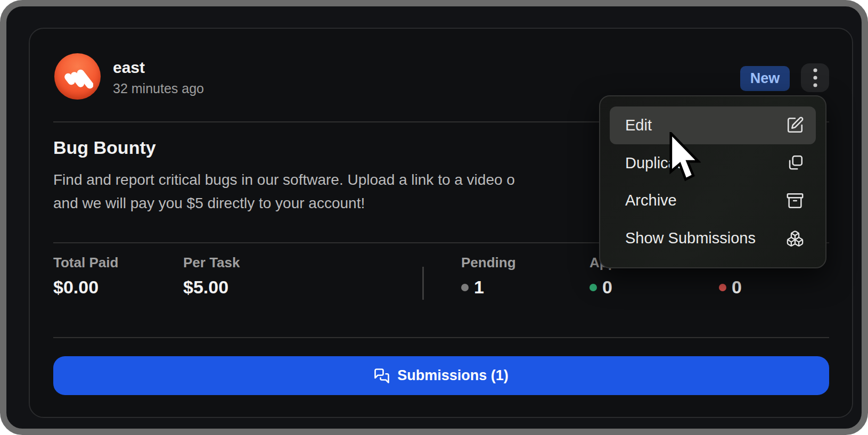 The height and width of the screenshot is (435, 868). What do you see at coordinates (441, 338) in the screenshot?
I see `stats-divider` at bounding box center [441, 338].